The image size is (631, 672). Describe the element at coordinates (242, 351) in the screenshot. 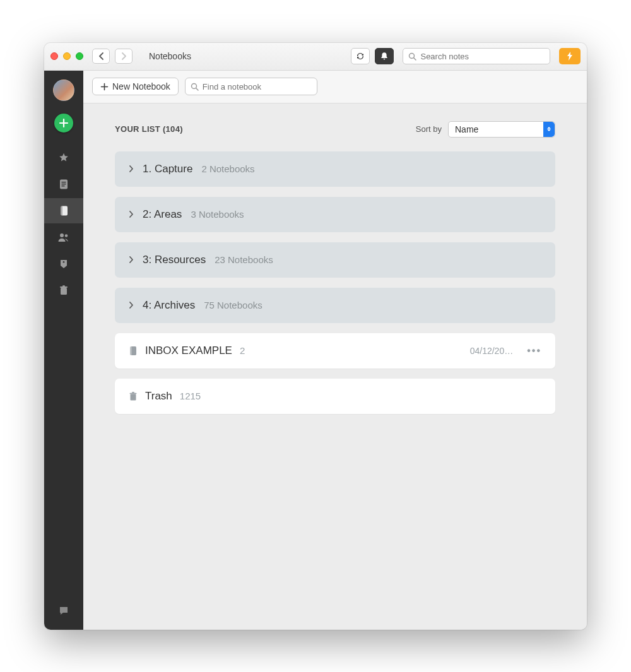

I see `notebook-count: 2` at that location.